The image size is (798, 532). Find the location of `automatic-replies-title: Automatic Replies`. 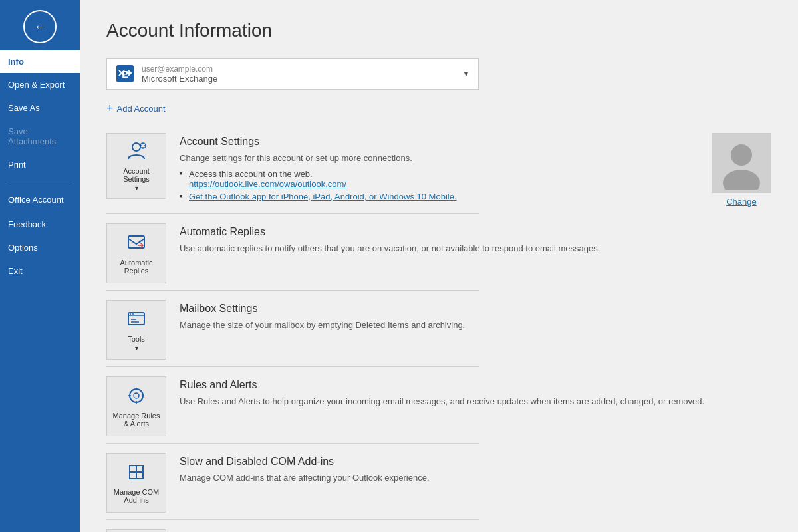

automatic-replies-title: Automatic Replies is located at coordinates (475, 232).